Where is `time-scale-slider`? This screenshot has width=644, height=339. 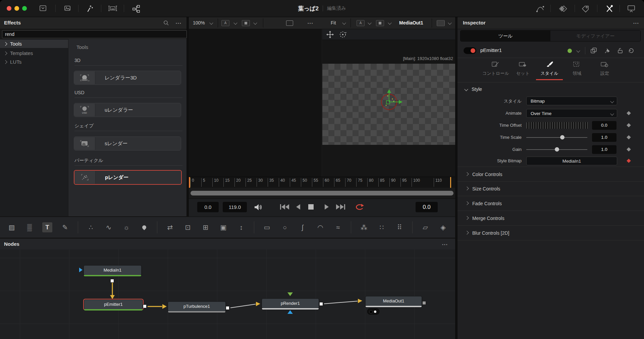
time-scale-slider is located at coordinates (557, 137).